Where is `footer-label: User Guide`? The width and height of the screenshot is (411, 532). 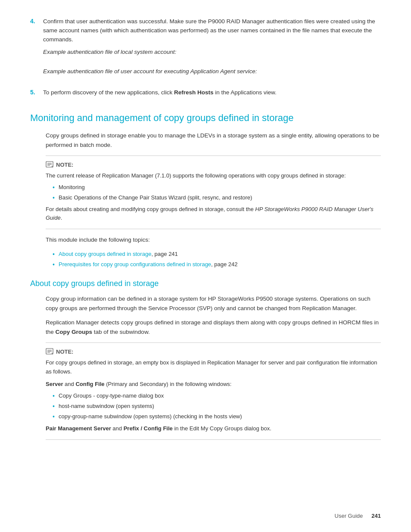 footer-label: User Guide is located at coordinates (349, 516).